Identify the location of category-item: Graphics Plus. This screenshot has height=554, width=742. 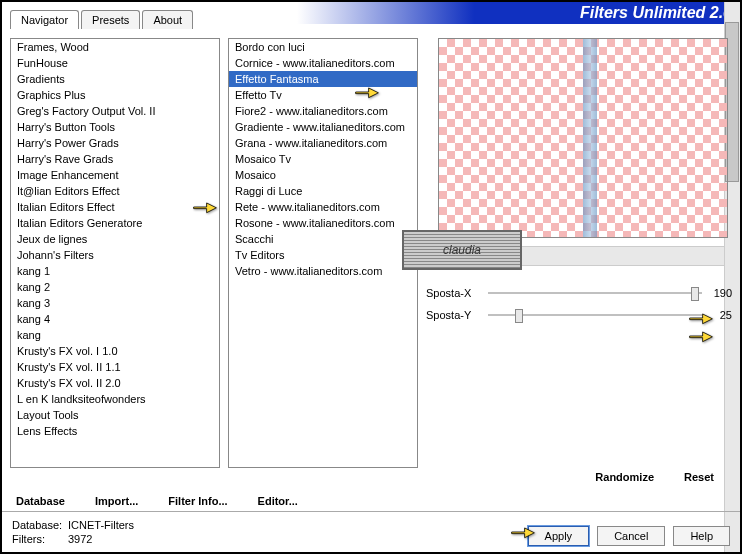
(115, 95).